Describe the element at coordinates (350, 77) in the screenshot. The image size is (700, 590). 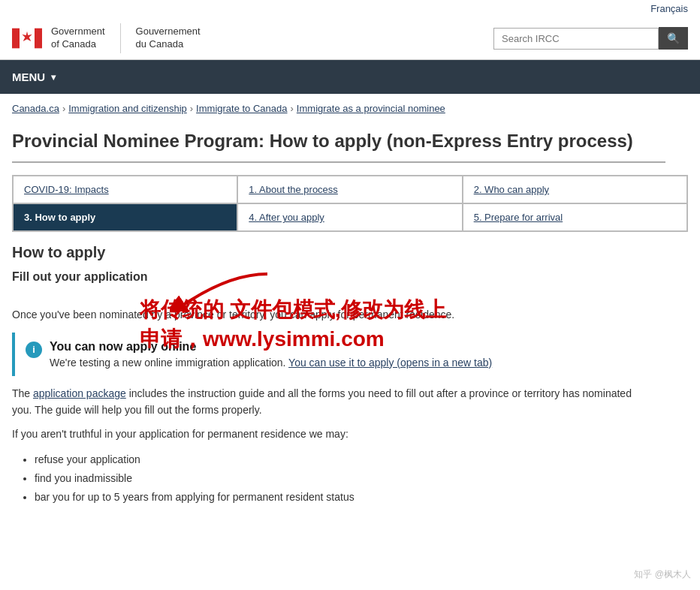
I see `menu-bar: MENU ▾` at that location.